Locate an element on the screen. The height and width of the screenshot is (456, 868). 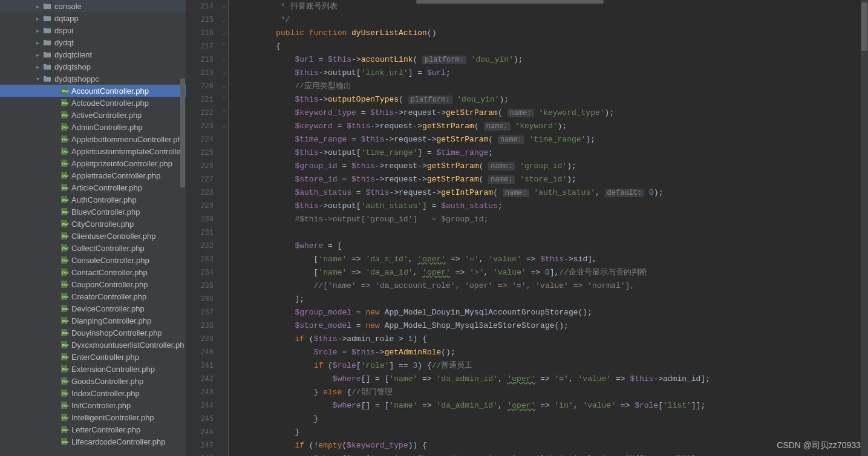
code-line: $where[] = ['name' => $keyword_type, 'op… is located at coordinates (550, 454).